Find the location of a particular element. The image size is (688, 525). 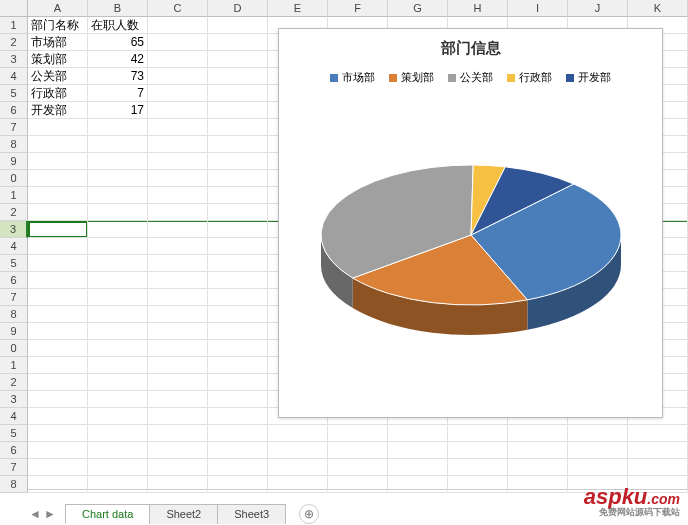

row-header-1: 1 is located at coordinates (14, 26).